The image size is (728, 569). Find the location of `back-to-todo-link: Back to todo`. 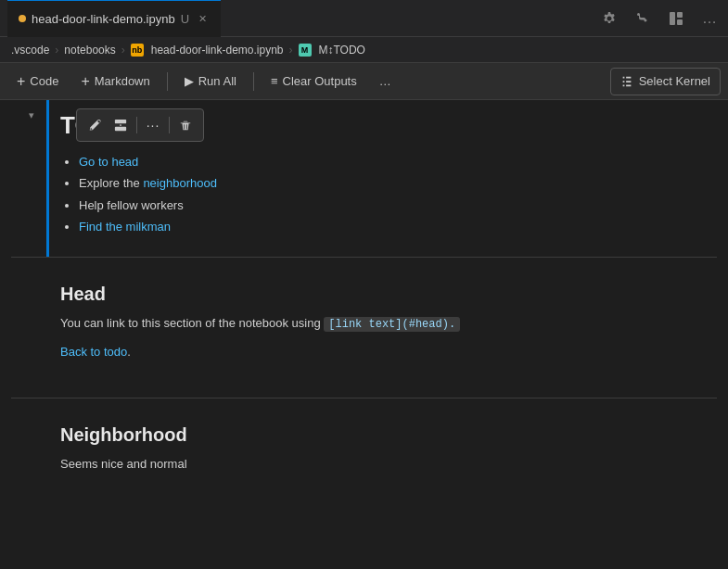

back-to-todo-link: Back to todo is located at coordinates (94, 352).